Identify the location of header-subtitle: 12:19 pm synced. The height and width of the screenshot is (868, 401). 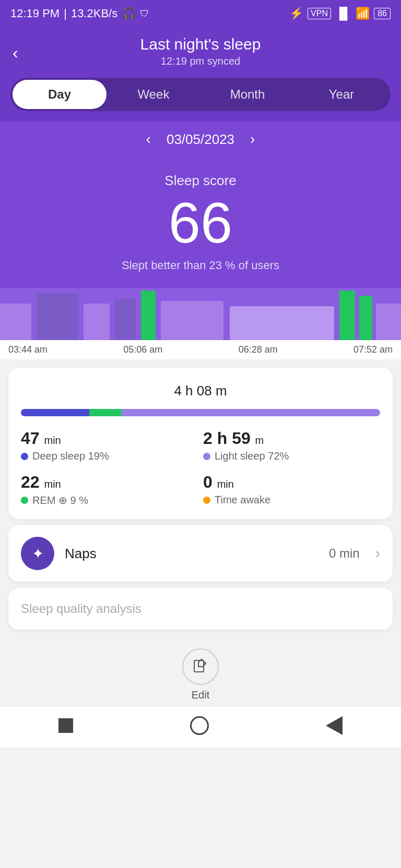
(200, 62).